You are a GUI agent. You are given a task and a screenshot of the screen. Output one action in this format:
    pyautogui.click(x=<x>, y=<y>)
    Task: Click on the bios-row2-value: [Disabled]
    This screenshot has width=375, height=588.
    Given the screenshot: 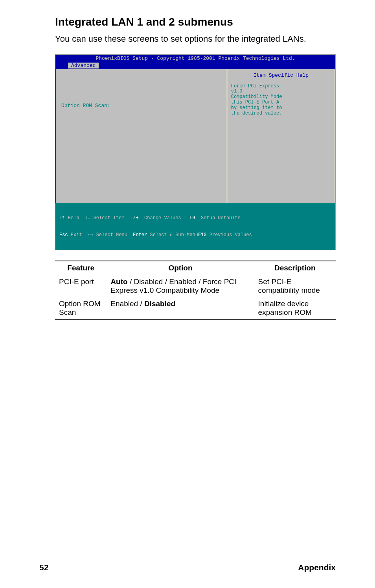 What is the action you would take?
    pyautogui.click(x=159, y=105)
    